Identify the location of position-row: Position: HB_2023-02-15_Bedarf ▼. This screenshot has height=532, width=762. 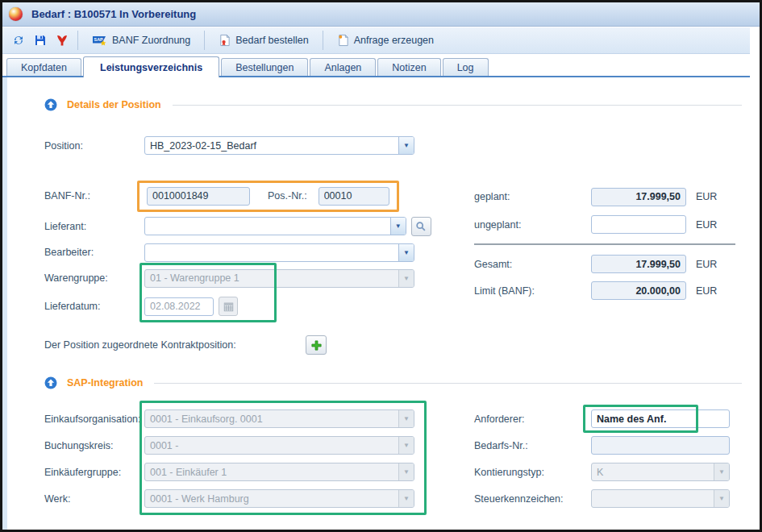
(238, 145).